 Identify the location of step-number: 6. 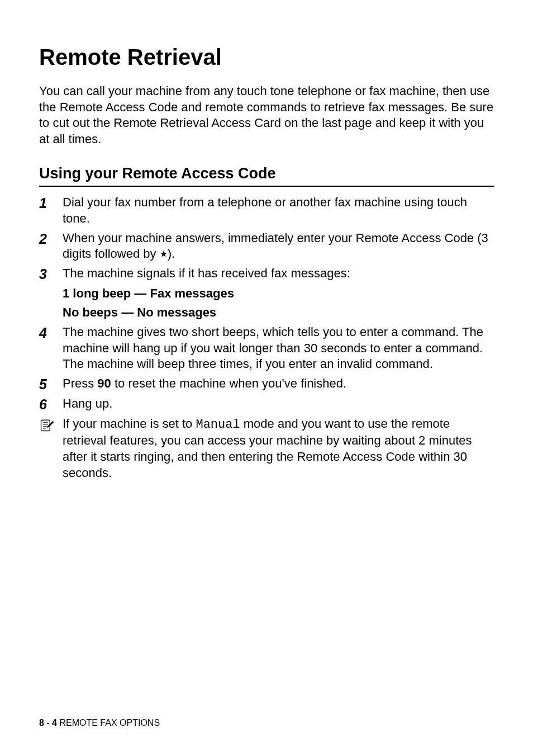
(51, 404).